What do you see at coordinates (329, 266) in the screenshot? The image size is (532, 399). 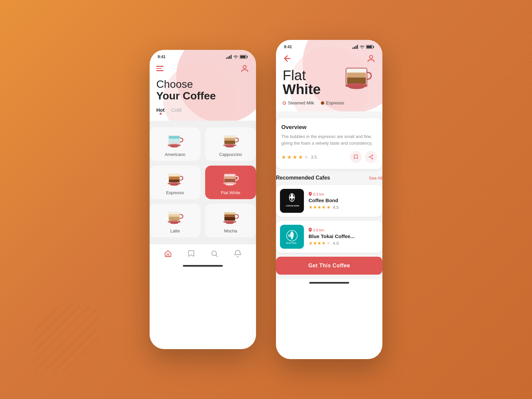 I see `get-coffee-button: Get This Coffee` at bounding box center [329, 266].